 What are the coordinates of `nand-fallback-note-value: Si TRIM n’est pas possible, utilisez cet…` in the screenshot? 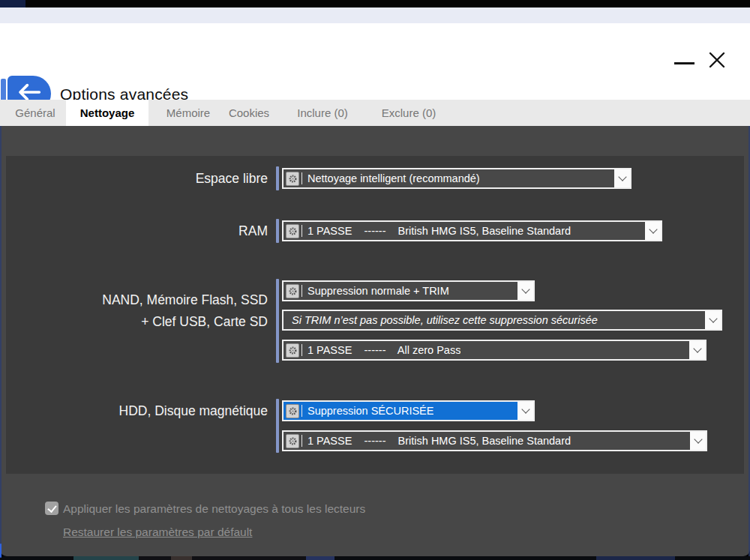 It's located at (445, 320).